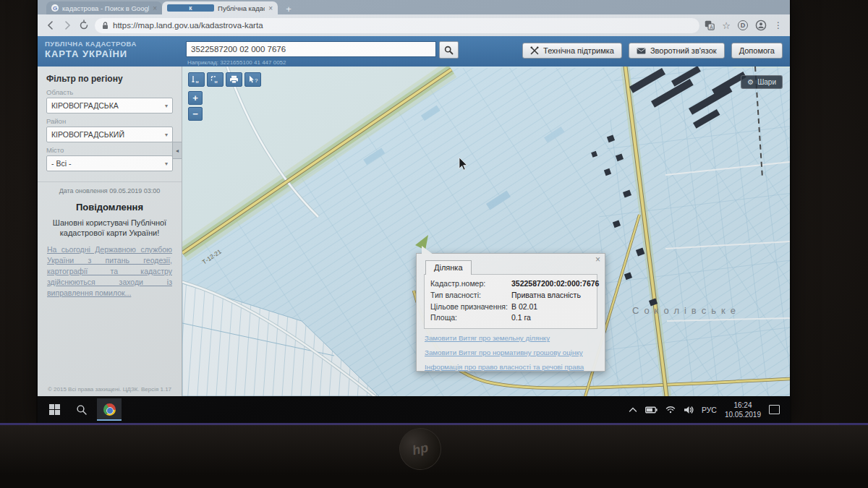 This screenshot has height=488, width=868. I want to click on parcel-info-popup: × Ділянка Кадастр.номер: 3522587200:02:0…, so click(511, 312).